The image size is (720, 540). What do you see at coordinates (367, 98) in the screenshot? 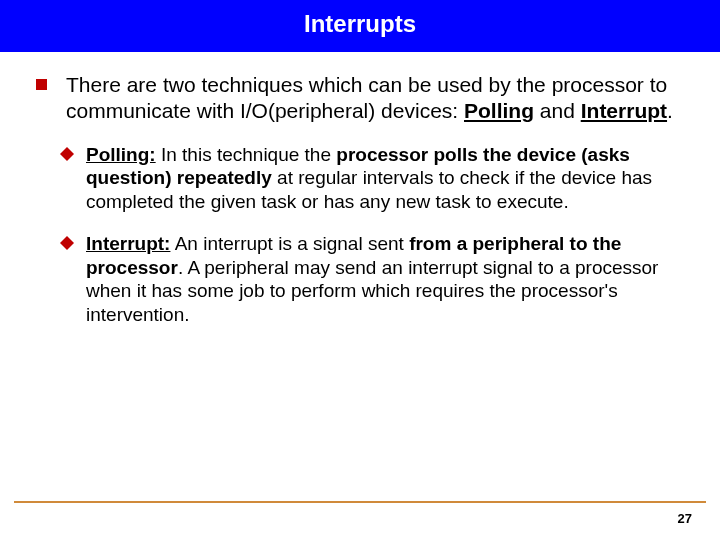
I see `intro-paragraph: There are two techniques which can be us…` at bounding box center [367, 98].